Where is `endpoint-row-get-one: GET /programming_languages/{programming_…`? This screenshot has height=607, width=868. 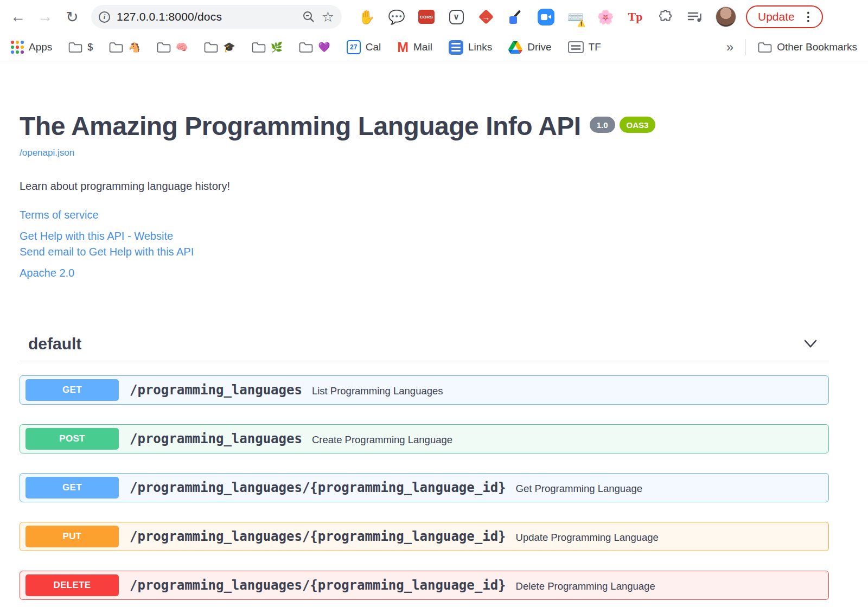 endpoint-row-get-one: GET /programming_languages/{programming_… is located at coordinates (424, 488).